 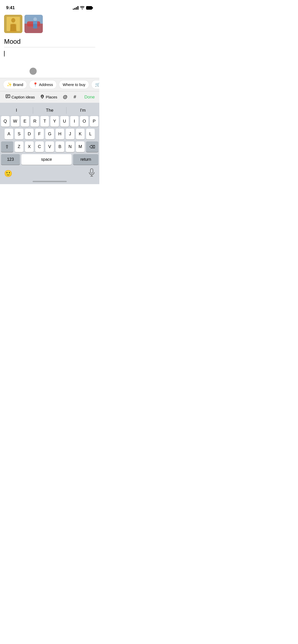 I want to click on keyboard: I The I'm Q W E R T Y U I O P A S D F G …, so click(x=50, y=143).